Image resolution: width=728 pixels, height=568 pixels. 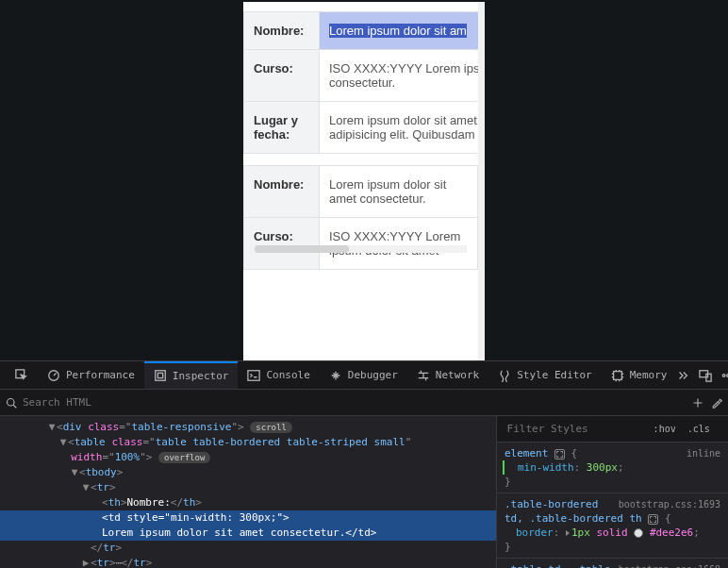 What do you see at coordinates (504, 429) in the screenshot?
I see `filter-icon` at bounding box center [504, 429].